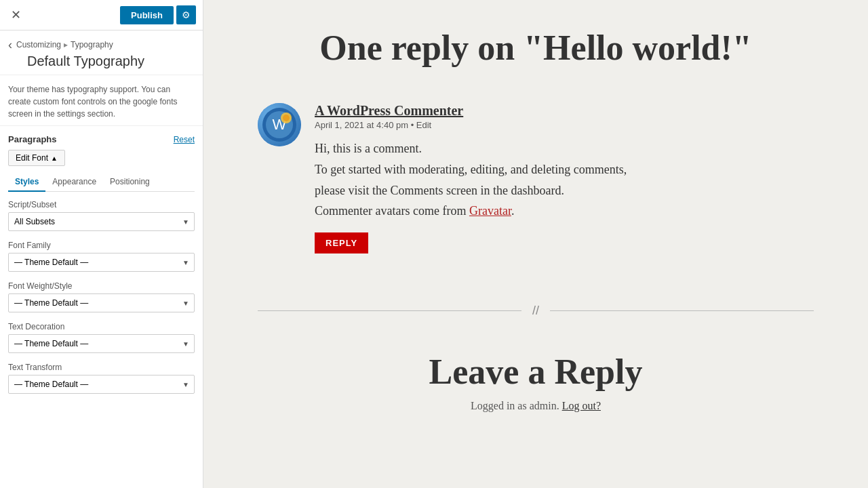  What do you see at coordinates (102, 262) in the screenshot?
I see `font-family-wrapper: — Theme Default — Arial Georgia Verdana` at bounding box center [102, 262].